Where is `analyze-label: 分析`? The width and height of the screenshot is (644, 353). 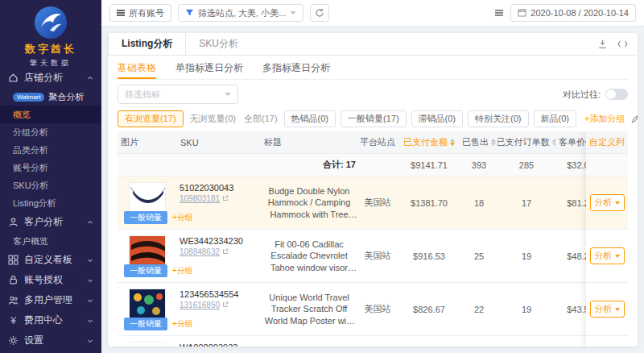
analyze-label: 分析 is located at coordinates (604, 203).